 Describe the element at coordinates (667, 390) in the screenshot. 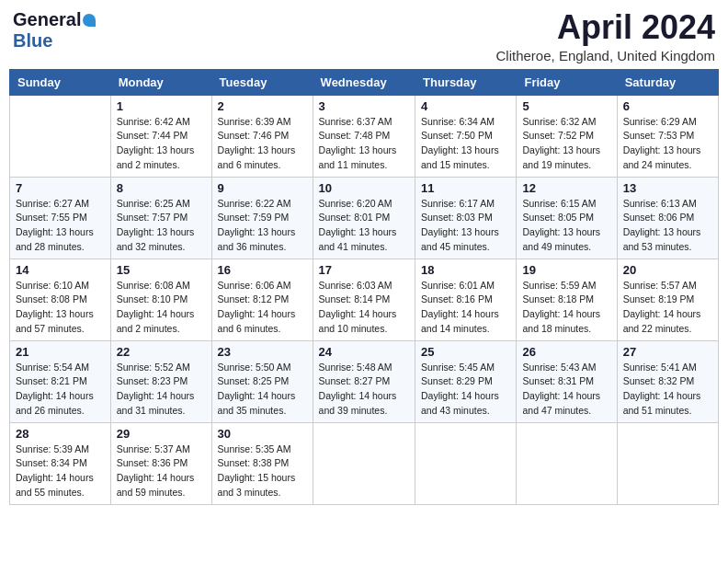

I see `day-detail: Sunrise: 5:41 AMSunset: 8:32 PMDaylight:…` at that location.